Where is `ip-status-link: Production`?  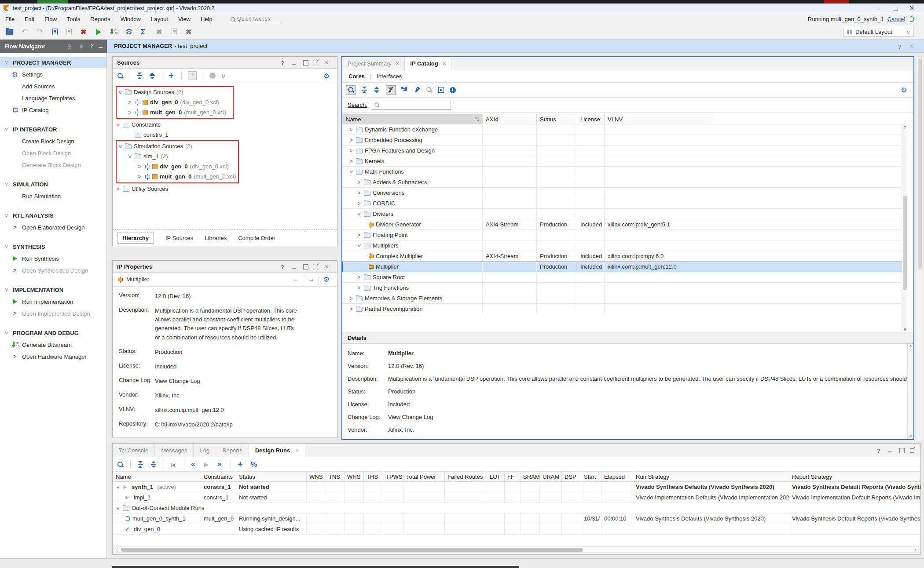
ip-status-link: Production is located at coordinates (227, 352).